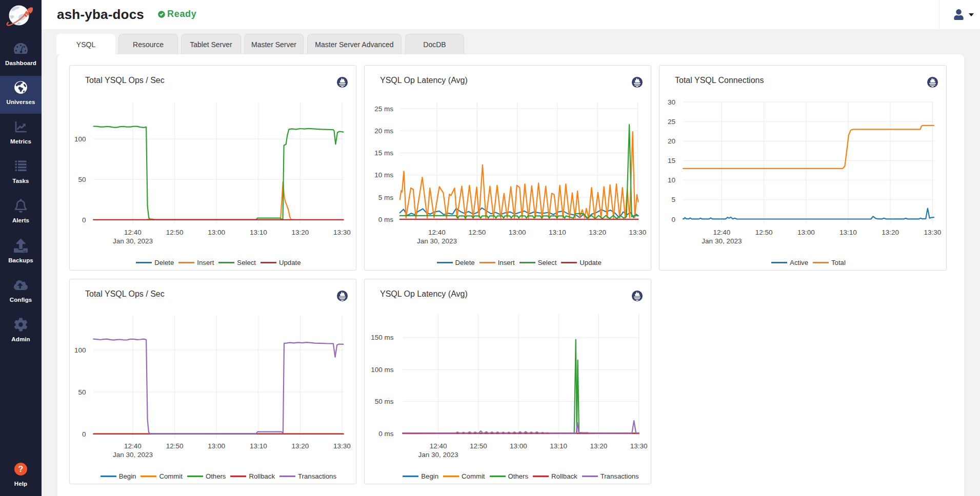 Image resolution: width=980 pixels, height=496 pixels. What do you see at coordinates (384, 131) in the screenshot?
I see `svg-text: 20 ms` at bounding box center [384, 131].